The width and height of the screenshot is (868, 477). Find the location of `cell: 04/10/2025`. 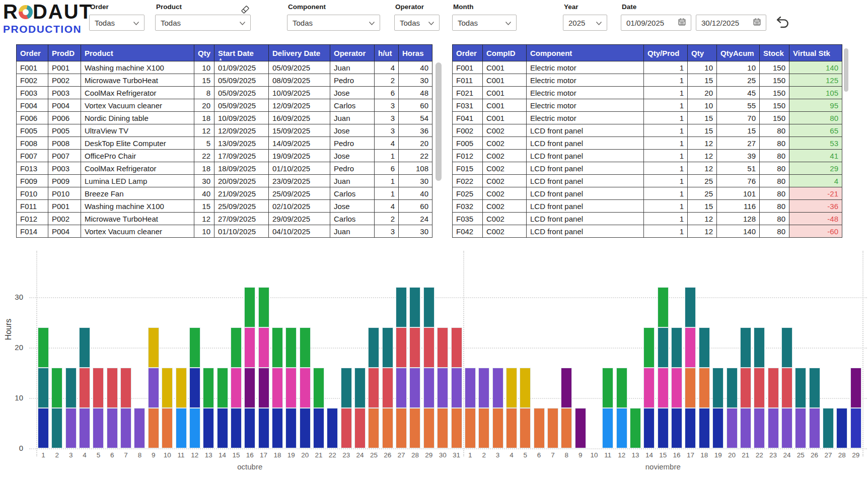

cell: 04/10/2025 is located at coordinates (300, 232).